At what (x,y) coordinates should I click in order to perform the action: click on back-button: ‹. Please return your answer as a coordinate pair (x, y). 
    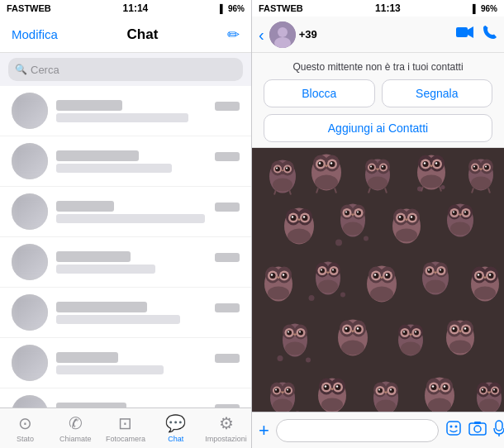
    Looking at the image, I should click on (261, 35).